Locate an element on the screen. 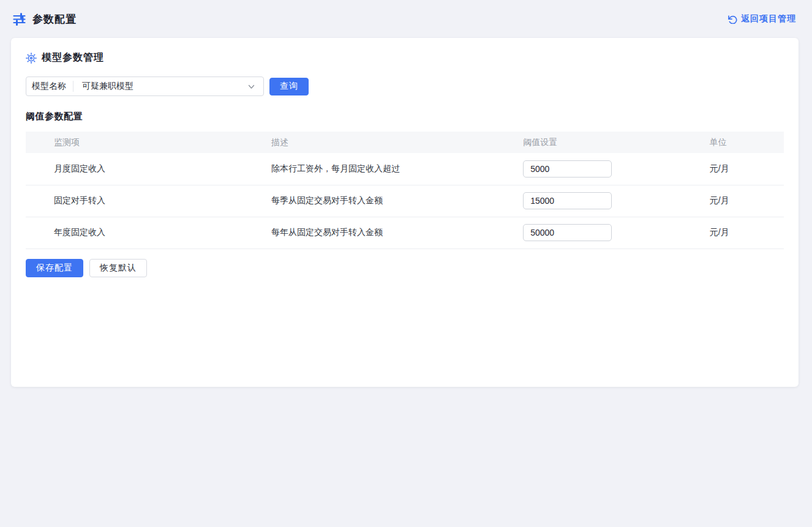 The height and width of the screenshot is (527, 812). column-header-unit: 单位 is located at coordinates (747, 142).